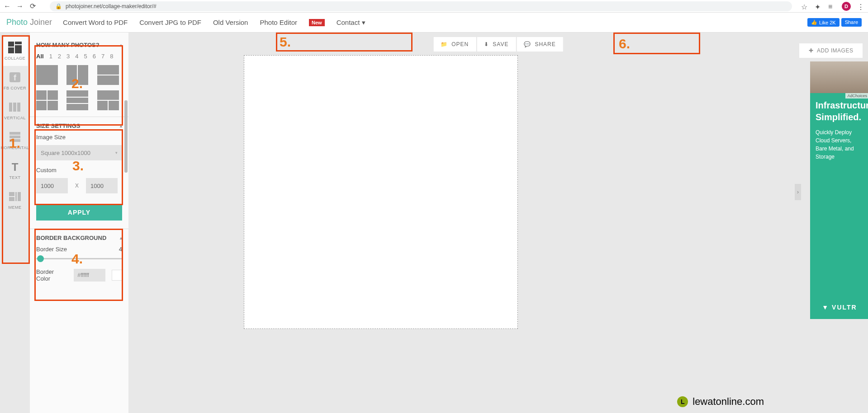 The width and height of the screenshot is (868, 413). I want to click on share-button: 💬SHARE, so click(540, 44).